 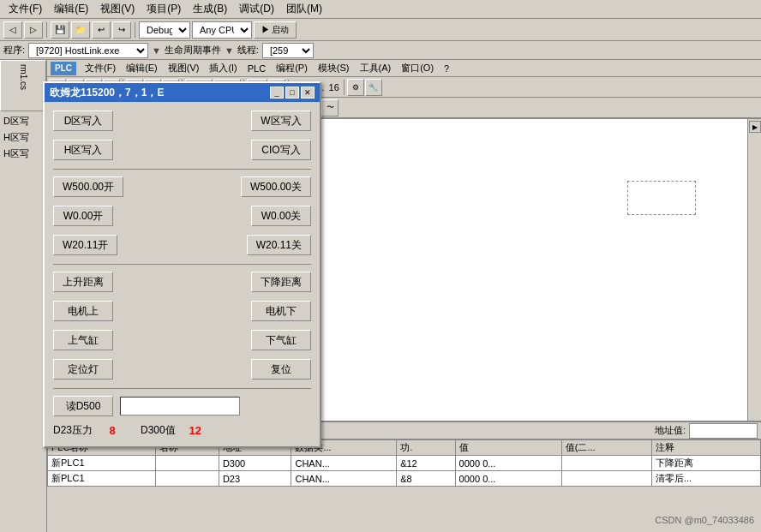 What do you see at coordinates (100, 69) in the screenshot?
I see `plc-menu-file: 文件(F)` at bounding box center [100, 69].